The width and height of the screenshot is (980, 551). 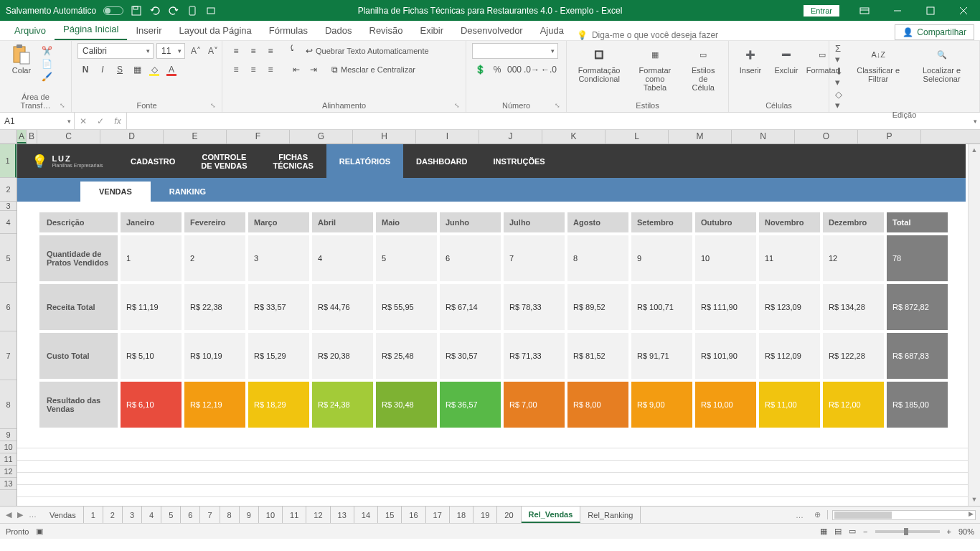 I want to click on sheet-tab: Rel_Vendas, so click(x=551, y=515).